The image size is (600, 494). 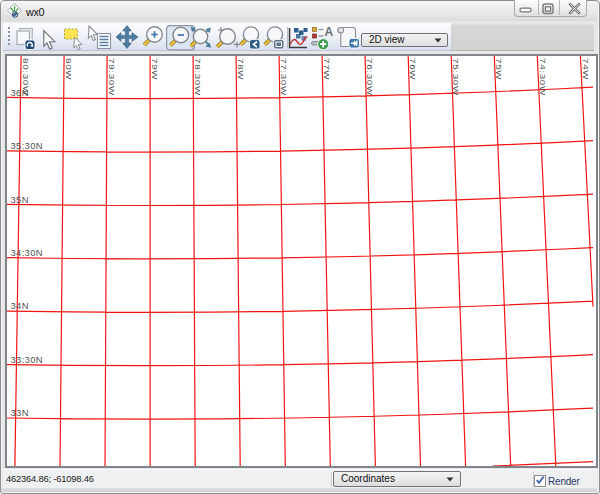 I want to click on svg-text: 33N, so click(x=20, y=412).